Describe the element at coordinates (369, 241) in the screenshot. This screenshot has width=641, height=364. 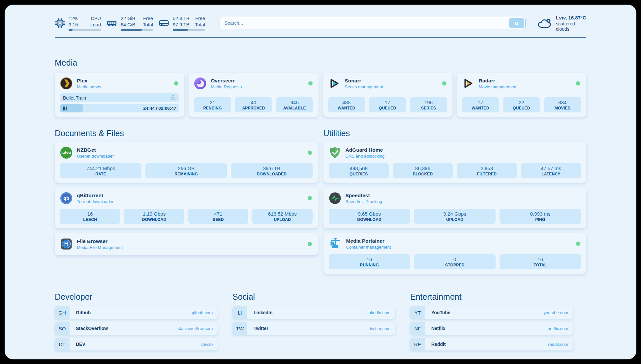
I see `app-name: Media Portainer` at that location.